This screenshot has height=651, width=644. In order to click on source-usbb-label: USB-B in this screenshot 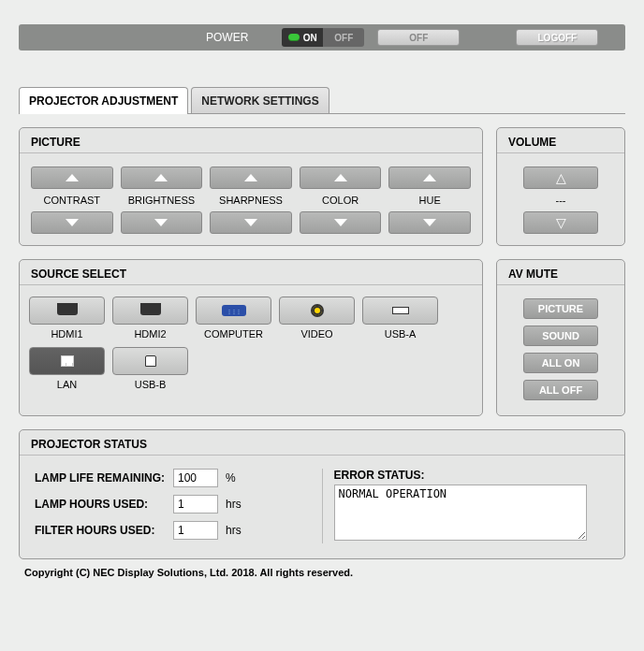, I will do `click(151, 384)`.